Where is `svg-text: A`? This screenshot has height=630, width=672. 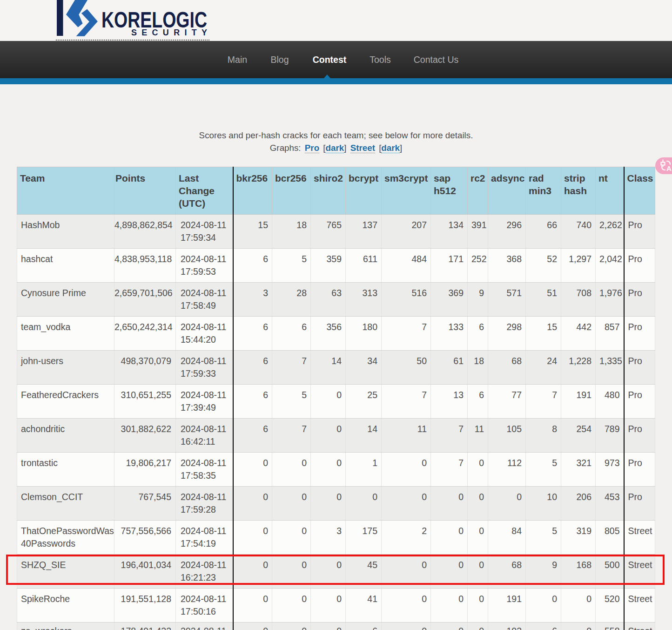
svg-text: A is located at coordinates (669, 169).